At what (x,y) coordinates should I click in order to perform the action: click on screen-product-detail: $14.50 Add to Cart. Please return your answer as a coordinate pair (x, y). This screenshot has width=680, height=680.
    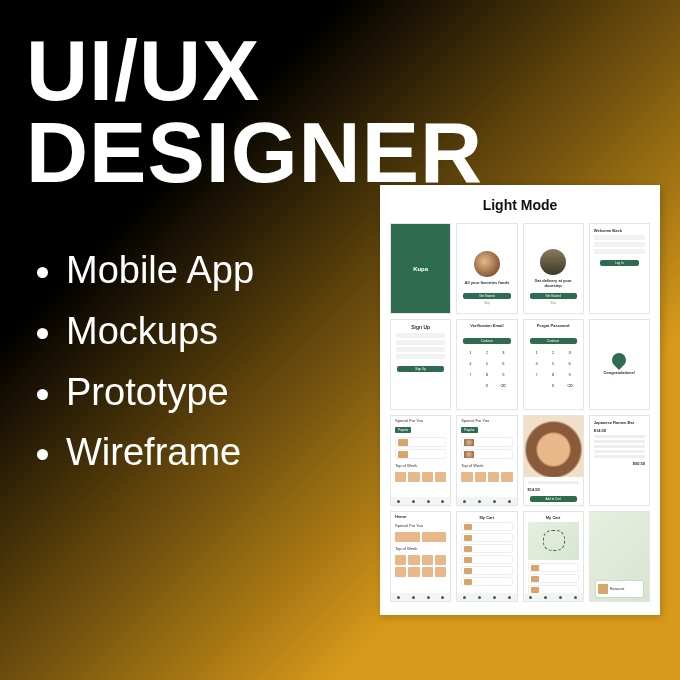
    Looking at the image, I should click on (554, 460).